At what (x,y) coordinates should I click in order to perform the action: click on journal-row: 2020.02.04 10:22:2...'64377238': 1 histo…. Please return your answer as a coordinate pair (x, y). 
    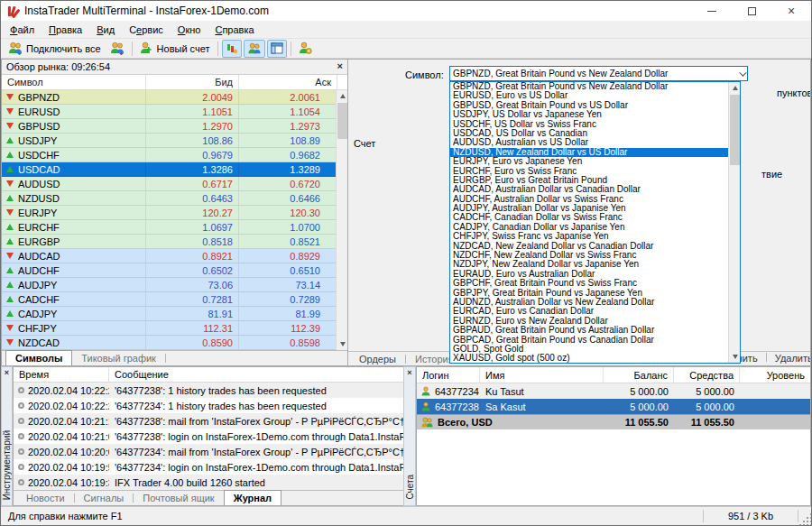
    Looking at the image, I should click on (240, 390).